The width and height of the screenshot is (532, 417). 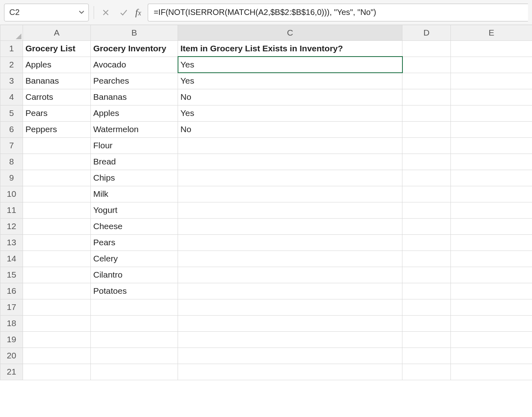 I want to click on row-header: 12, so click(x=12, y=226).